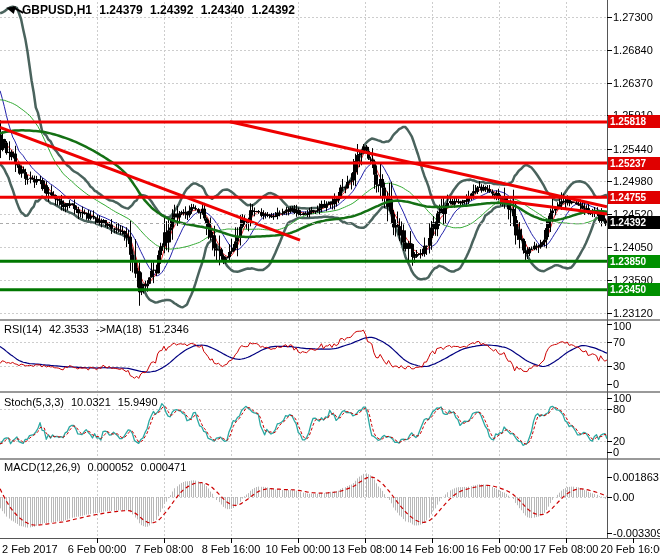 This screenshot has width=660, height=560. I want to click on support-price-badge: 1.23450, so click(634, 290).